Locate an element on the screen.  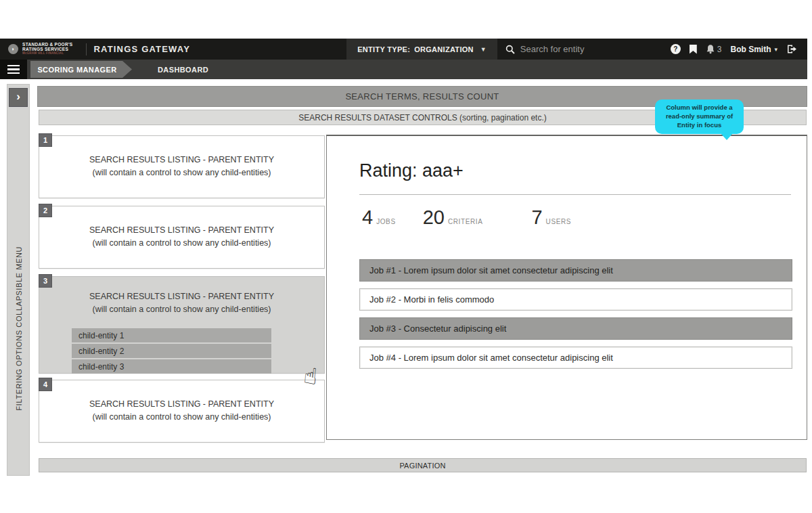
tab-dashboard: DASHBOARD is located at coordinates (183, 70).